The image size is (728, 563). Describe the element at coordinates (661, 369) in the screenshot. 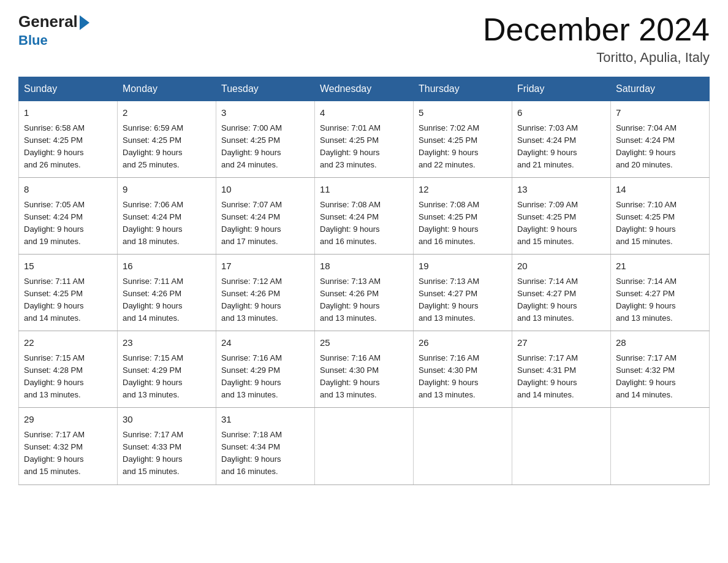

I see `calendar-cell: 28Sunrise: 7:17 AMSunset: 4:32 PMDayligh…` at that location.